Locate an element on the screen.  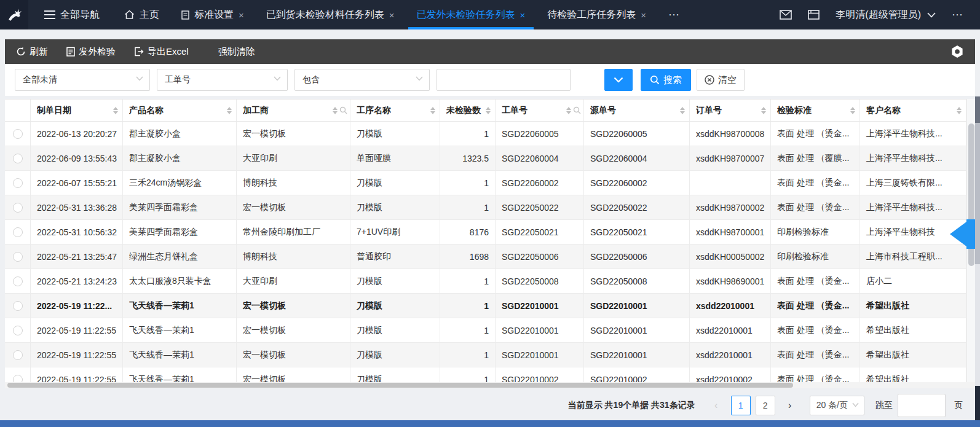
gear-icon is located at coordinates (957, 52).